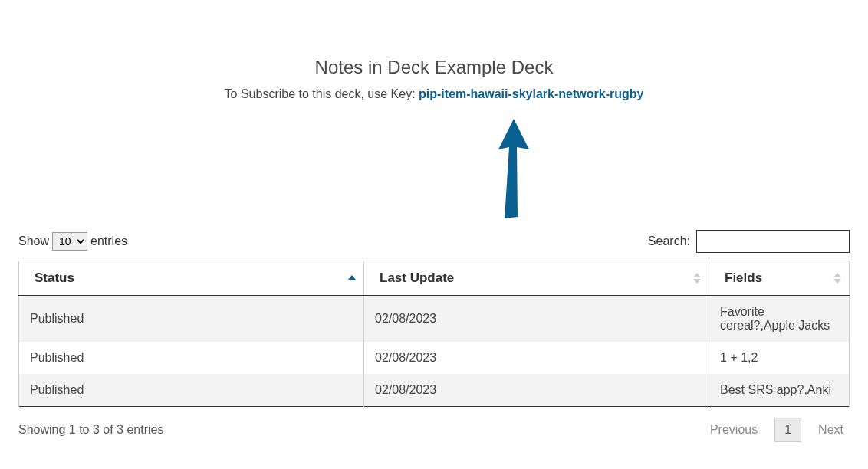  I want to click on subscribe-prefix: To Subscribe to this deck, use Key:, so click(322, 93).